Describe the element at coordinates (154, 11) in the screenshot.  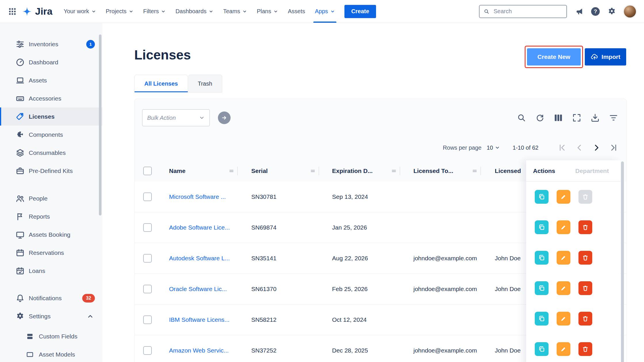
I see `nav-item-filters: Filters` at that location.